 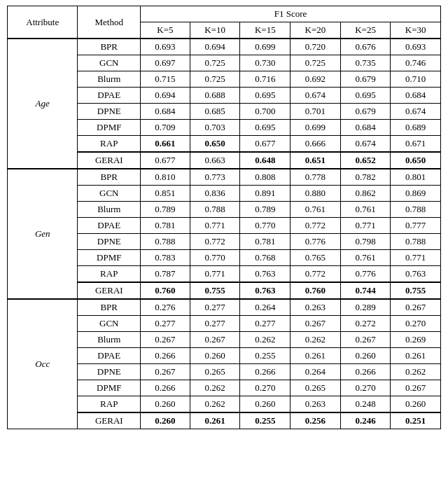 I want to click on value-cell: 0.869, so click(x=416, y=193).